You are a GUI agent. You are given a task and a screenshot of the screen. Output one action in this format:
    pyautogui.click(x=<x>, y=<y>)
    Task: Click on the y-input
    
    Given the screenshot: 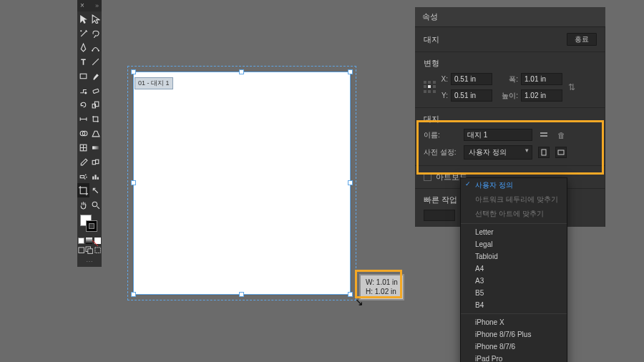 What is the action you would take?
    pyautogui.click(x=472, y=96)
    